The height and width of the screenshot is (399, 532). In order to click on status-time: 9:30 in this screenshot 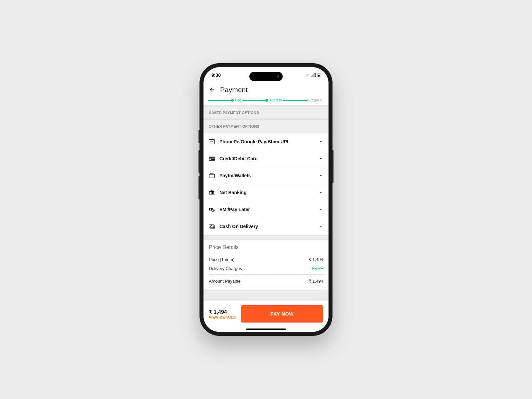, I will do `click(216, 75)`.